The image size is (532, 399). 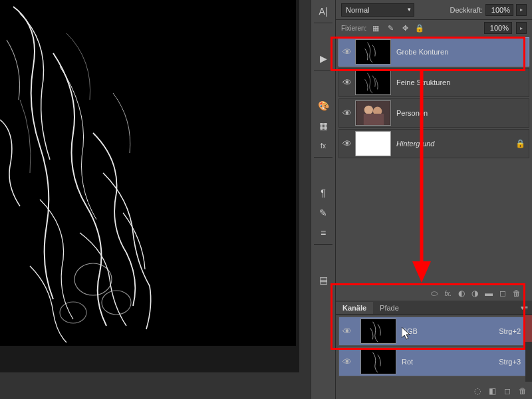 What do you see at coordinates (503, 293) in the screenshot?
I see `new-layer-icon: ◻` at bounding box center [503, 293].